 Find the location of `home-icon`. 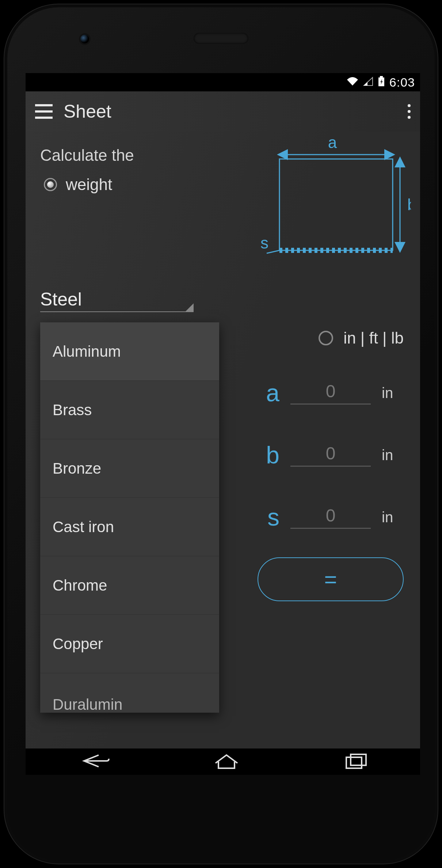

home-icon is located at coordinates (226, 762).